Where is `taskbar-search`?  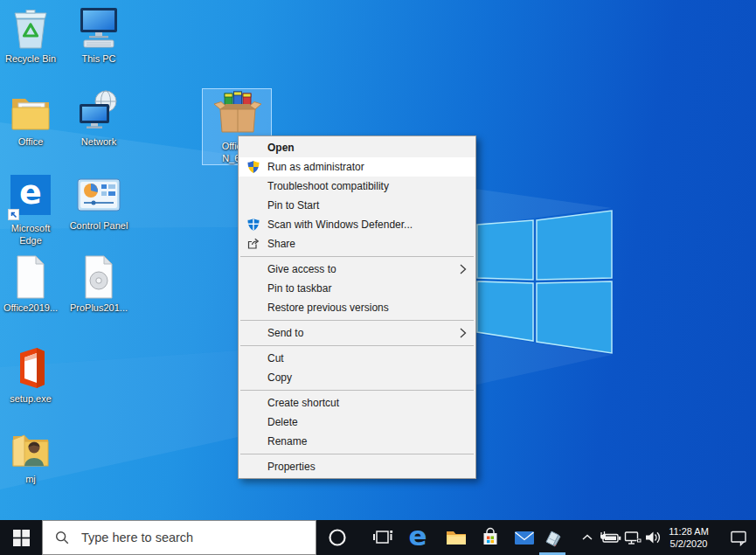
taskbar-search is located at coordinates (179, 538).